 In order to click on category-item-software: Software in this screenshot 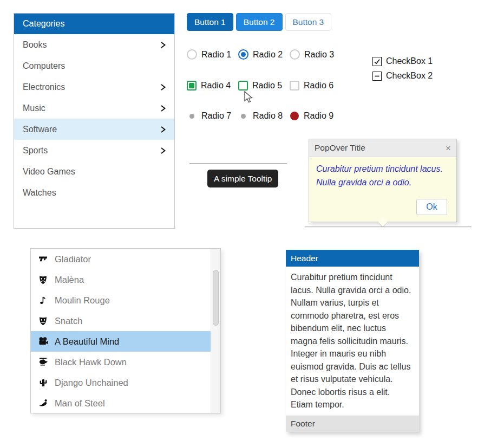, I will do `click(94, 129)`.